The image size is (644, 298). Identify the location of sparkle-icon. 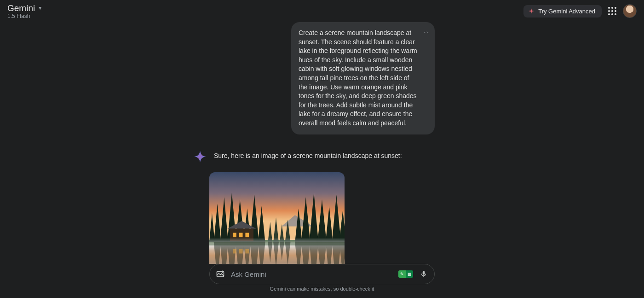
(531, 11).